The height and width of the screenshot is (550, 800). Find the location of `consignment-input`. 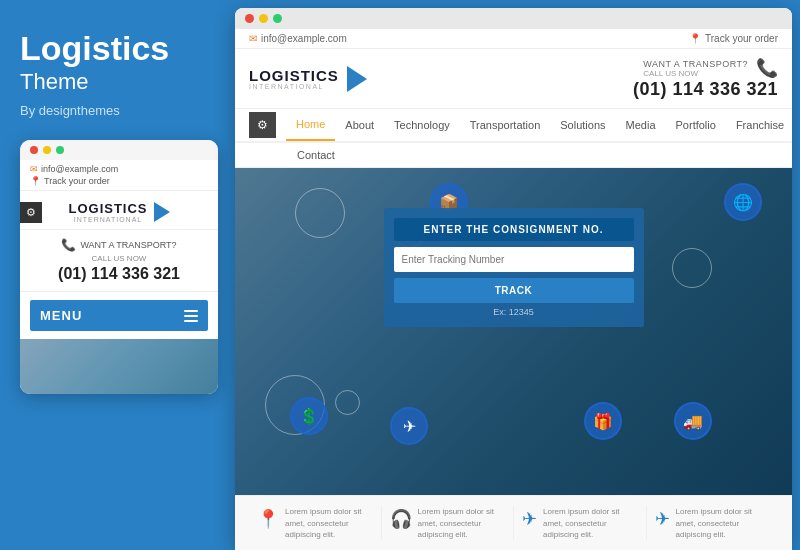

consignment-input is located at coordinates (514, 260).